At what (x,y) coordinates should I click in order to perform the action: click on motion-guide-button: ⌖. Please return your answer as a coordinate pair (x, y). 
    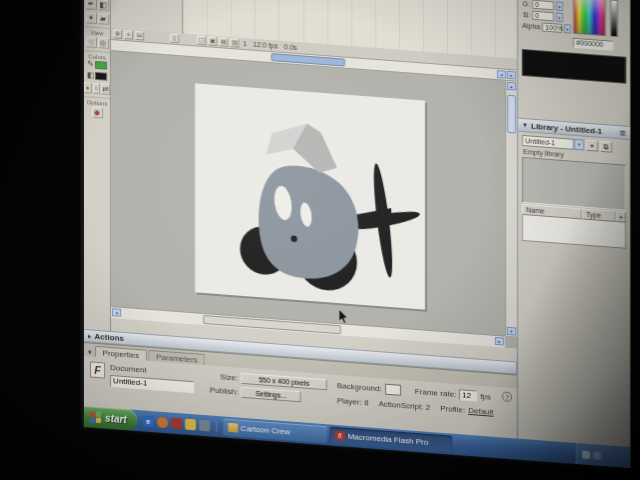
    Looking at the image, I should click on (128, 35).